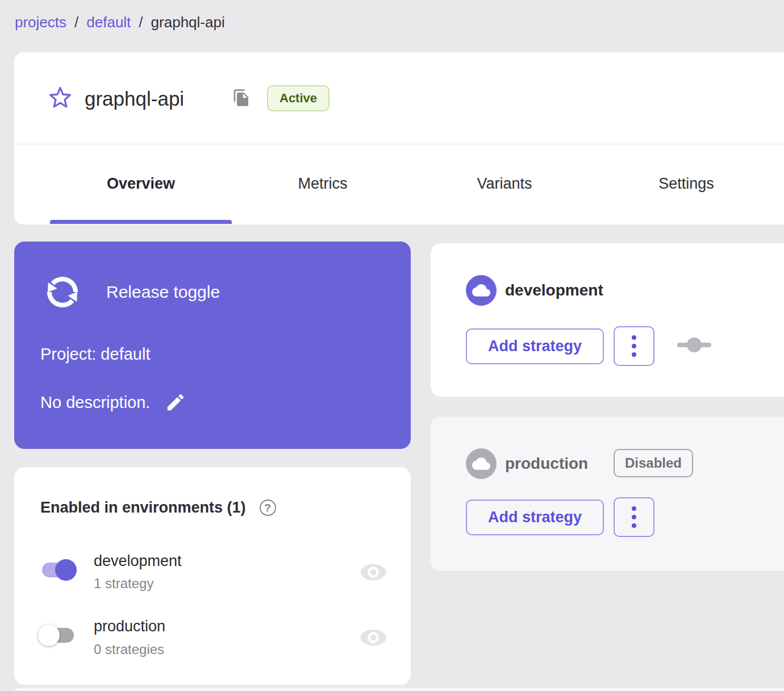  What do you see at coordinates (95, 355) in the screenshot?
I see `project-label: Project: default` at bounding box center [95, 355].